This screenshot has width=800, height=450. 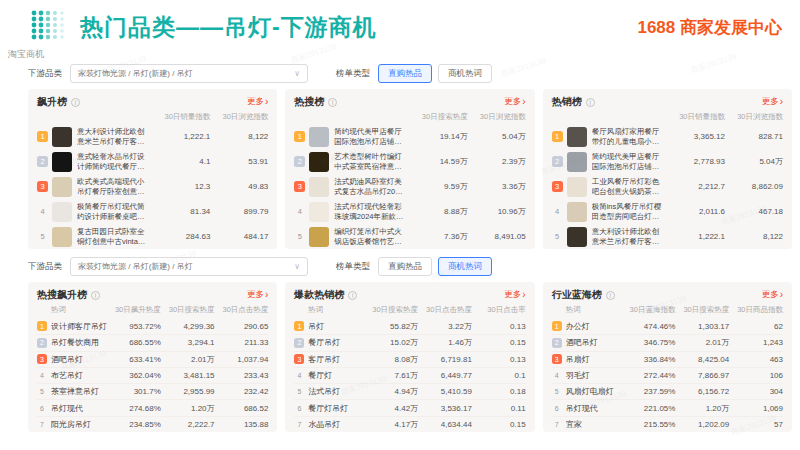 I want to click on metric-value-1: 237.59%, so click(x=649, y=392).